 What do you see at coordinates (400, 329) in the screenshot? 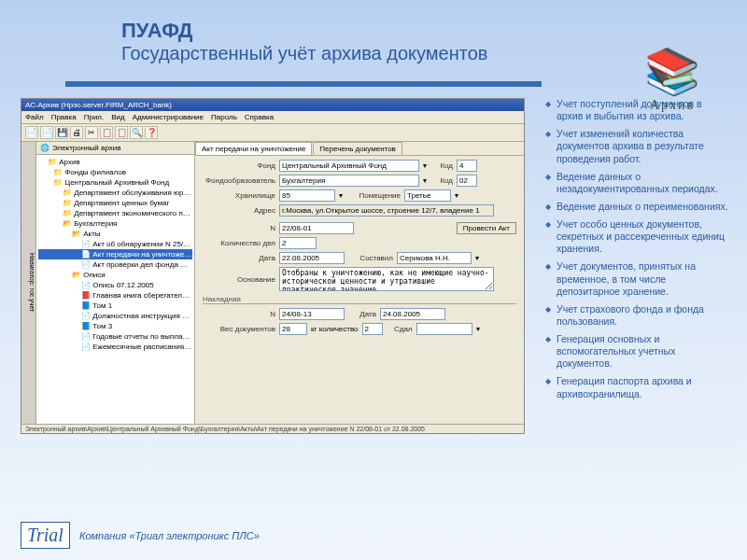
I see `sdal-label: Сдал` at bounding box center [400, 329].